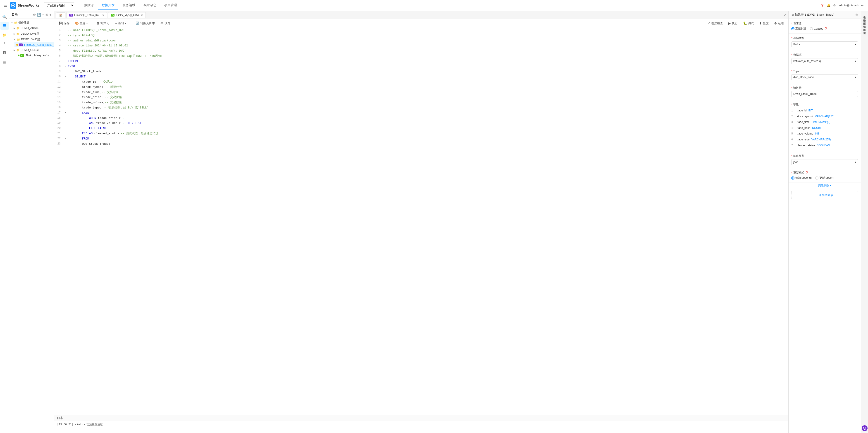 This screenshot has width=868, height=433. I want to click on required-star: *, so click(792, 105).